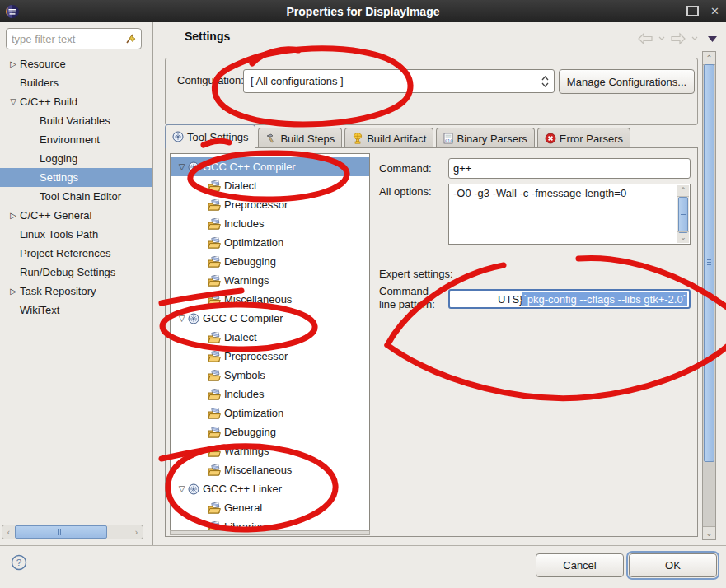 This screenshot has height=588, width=726. What do you see at coordinates (692, 12) in the screenshot?
I see `maximize-button` at bounding box center [692, 12].